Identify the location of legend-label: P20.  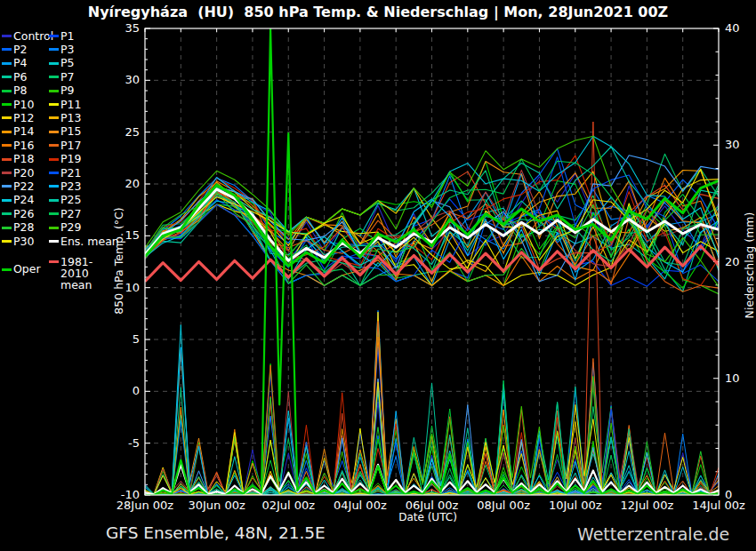
(23, 173).